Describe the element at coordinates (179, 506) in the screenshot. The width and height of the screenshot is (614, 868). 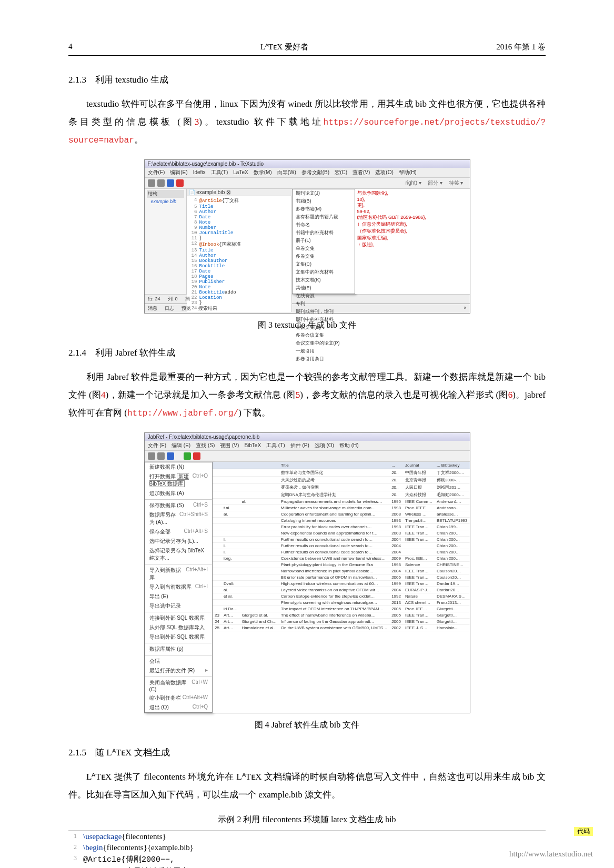
I see `menu-item: 保存数据库 (S)Ctrl+S` at that location.